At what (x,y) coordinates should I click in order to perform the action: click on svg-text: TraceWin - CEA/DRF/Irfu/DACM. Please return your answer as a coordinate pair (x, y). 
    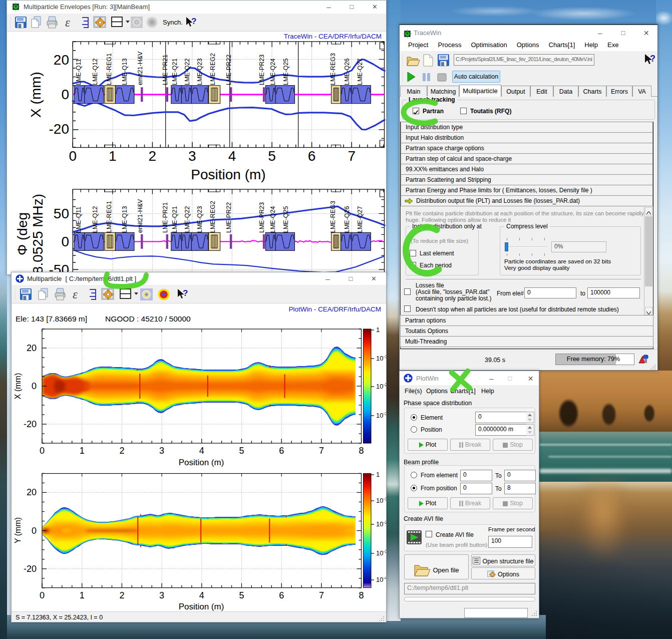
    Looking at the image, I should click on (332, 36).